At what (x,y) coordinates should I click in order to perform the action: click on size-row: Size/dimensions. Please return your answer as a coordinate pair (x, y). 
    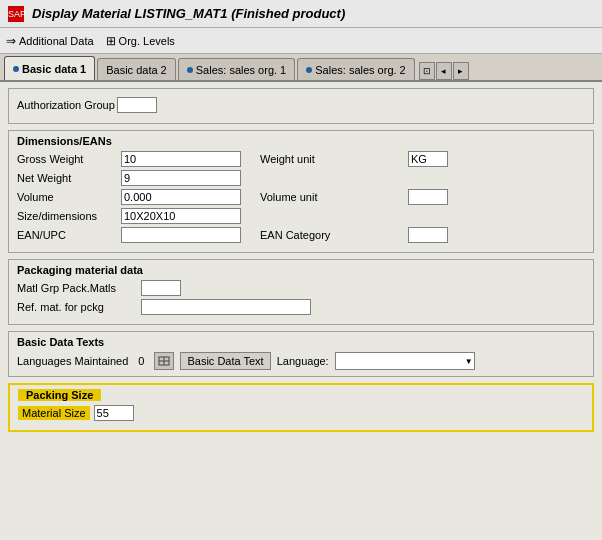
    Looking at the image, I should click on (301, 216).